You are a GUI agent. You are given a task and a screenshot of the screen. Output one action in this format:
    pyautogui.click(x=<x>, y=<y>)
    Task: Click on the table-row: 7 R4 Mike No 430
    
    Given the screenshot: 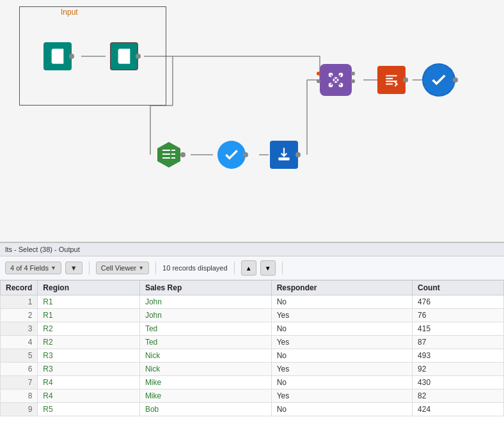 What is the action you would take?
    pyautogui.click(x=252, y=382)
    